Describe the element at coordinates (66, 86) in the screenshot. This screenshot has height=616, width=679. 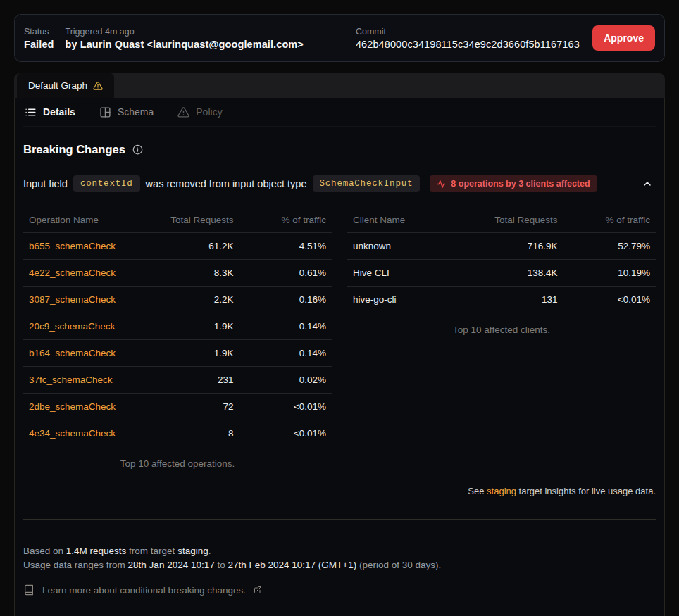
I see `tab-default-graph: Default Graph` at that location.